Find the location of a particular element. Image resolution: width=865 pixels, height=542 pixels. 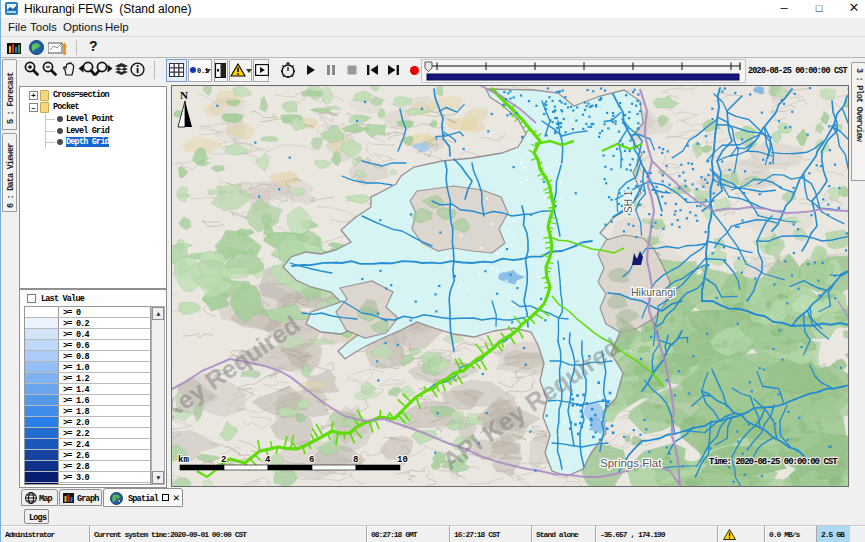

svg-text: SH 1 is located at coordinates (628, 202).